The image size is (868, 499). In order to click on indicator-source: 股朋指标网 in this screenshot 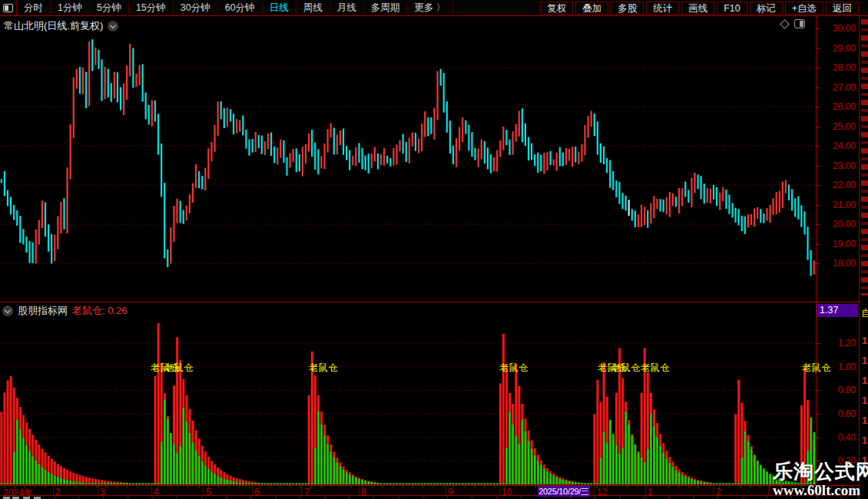, I will do `click(43, 311)`.